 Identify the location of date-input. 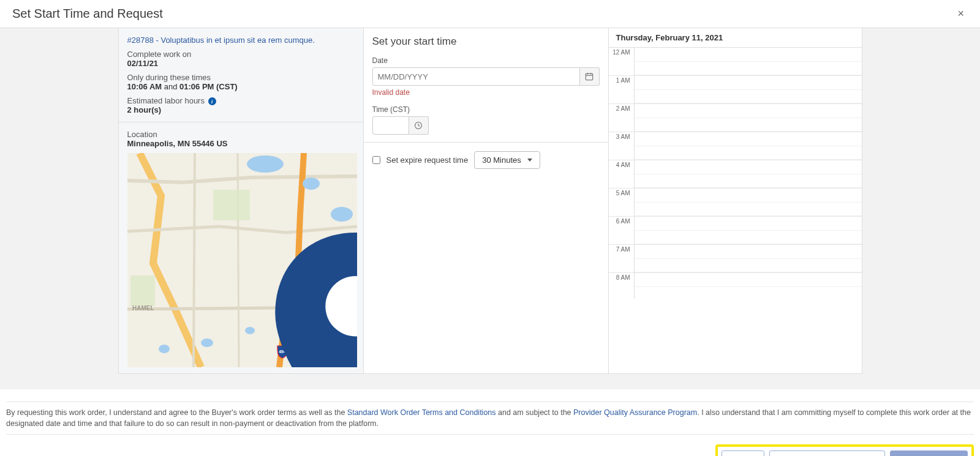
(477, 77).